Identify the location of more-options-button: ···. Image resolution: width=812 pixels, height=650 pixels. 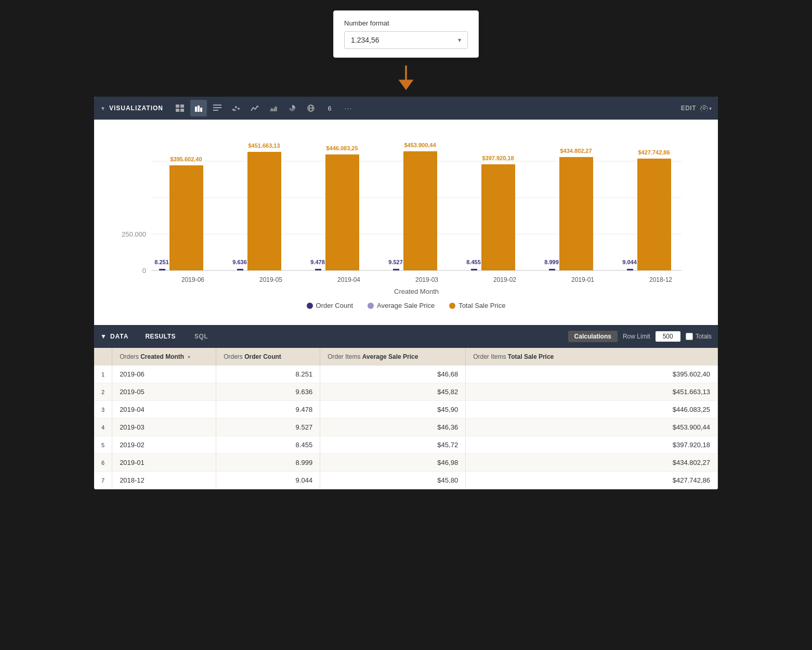
(348, 108).